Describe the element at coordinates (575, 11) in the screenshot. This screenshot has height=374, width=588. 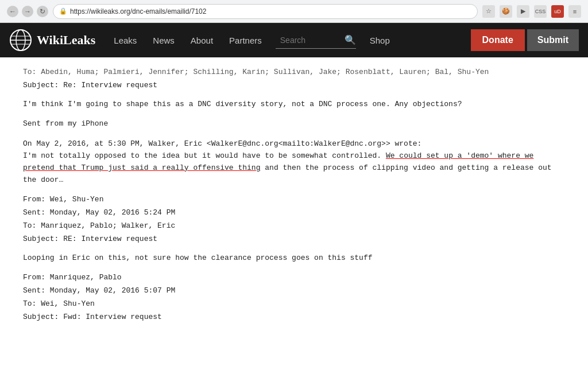
I see `menu-icon: ≡` at that location.